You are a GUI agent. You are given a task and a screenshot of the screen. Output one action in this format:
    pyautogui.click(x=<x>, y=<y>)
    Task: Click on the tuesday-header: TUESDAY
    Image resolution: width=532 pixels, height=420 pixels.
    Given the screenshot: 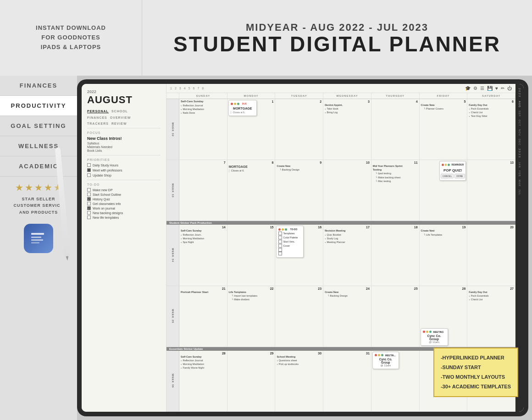 What is the action you would take?
    pyautogui.click(x=299, y=96)
    